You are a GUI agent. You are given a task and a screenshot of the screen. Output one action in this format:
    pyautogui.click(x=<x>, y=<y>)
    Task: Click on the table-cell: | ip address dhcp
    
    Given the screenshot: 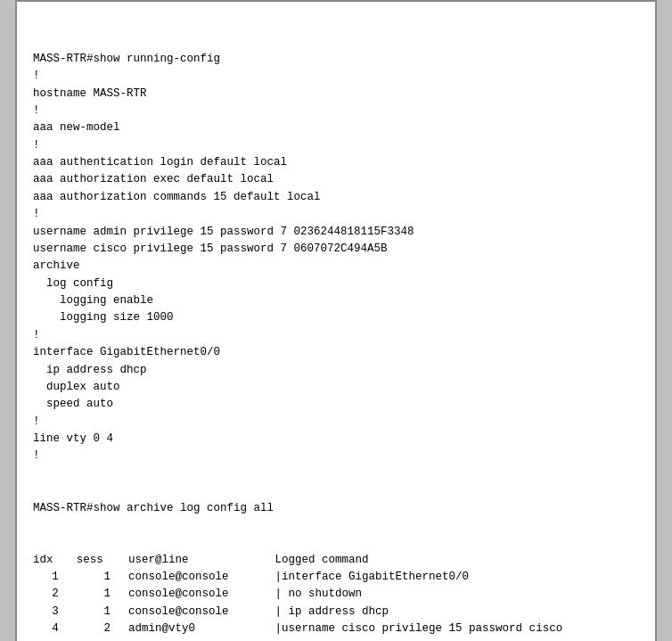 What is the action you would take?
    pyautogui.click(x=457, y=612)
    